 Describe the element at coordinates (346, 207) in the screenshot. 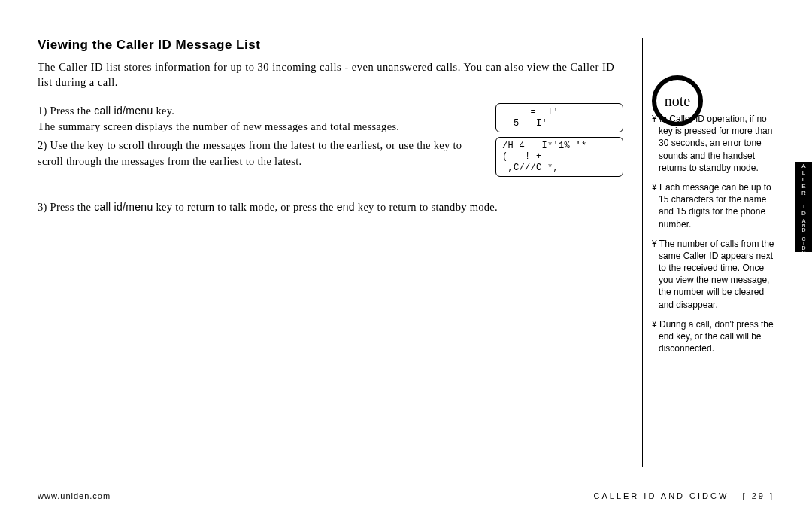

I see `key-end: end` at that location.